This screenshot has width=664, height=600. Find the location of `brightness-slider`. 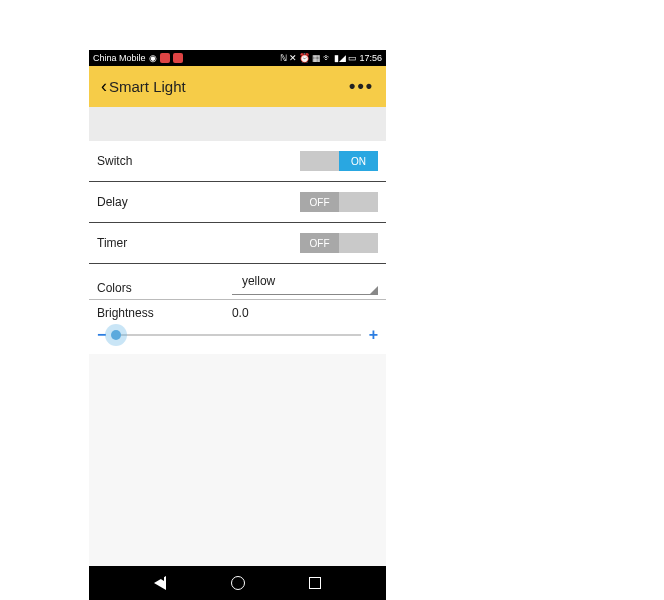

brightness-slider is located at coordinates (237, 335).